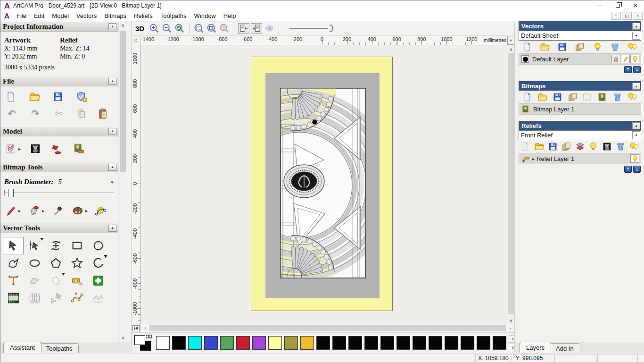 This screenshot has width=644, height=362. What do you see at coordinates (580, 135) in the screenshot?
I see `relief-select: Front Relief ▼` at bounding box center [580, 135].